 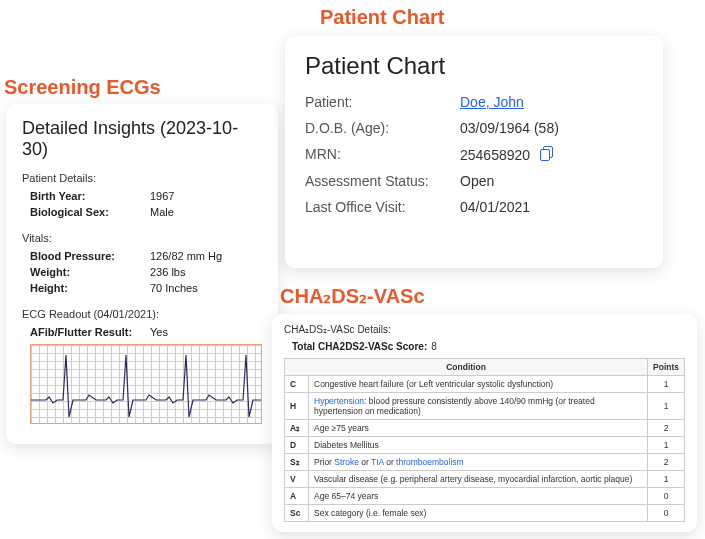 I want to click on table-row: VVascular disease (e.g. peripheral arter…, so click(x=485, y=480).